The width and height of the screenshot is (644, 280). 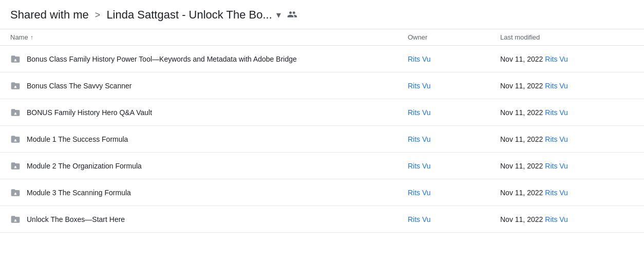 What do you see at coordinates (209, 59) in the screenshot?
I see `cell-name: Bonus Class Family History Power Tool—Ke…` at bounding box center [209, 59].